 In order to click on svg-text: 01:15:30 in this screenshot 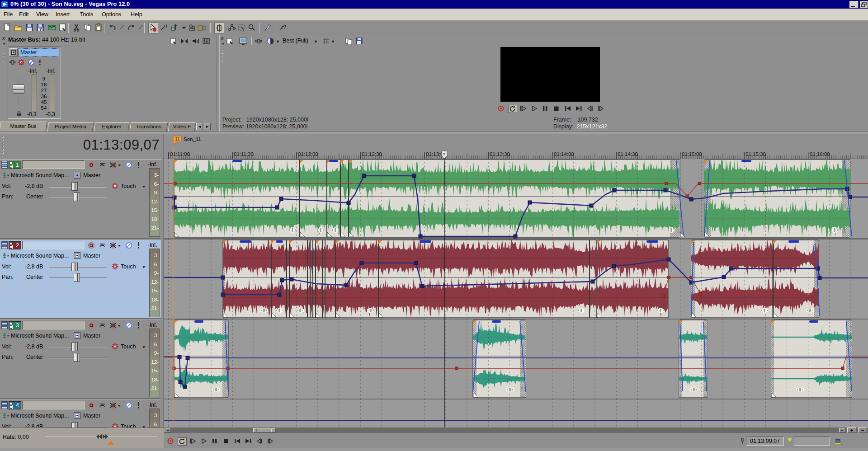, I will do `click(756, 154)`.